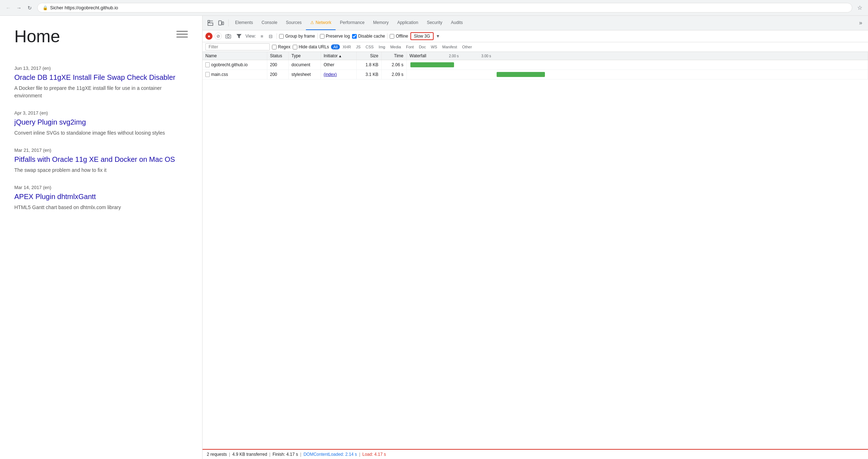 The height and width of the screenshot is (459, 868). I want to click on cell-time: 2.06 s, so click(394, 65).